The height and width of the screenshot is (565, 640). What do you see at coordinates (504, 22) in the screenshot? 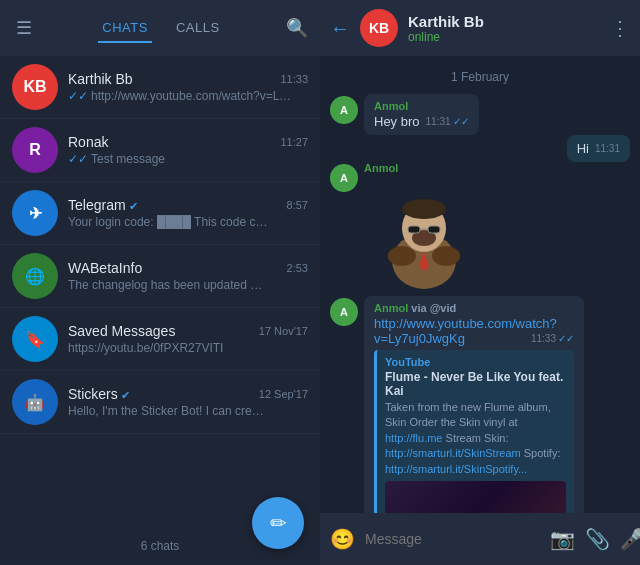
I see `contact-name: Karthik Bb` at bounding box center [504, 22].